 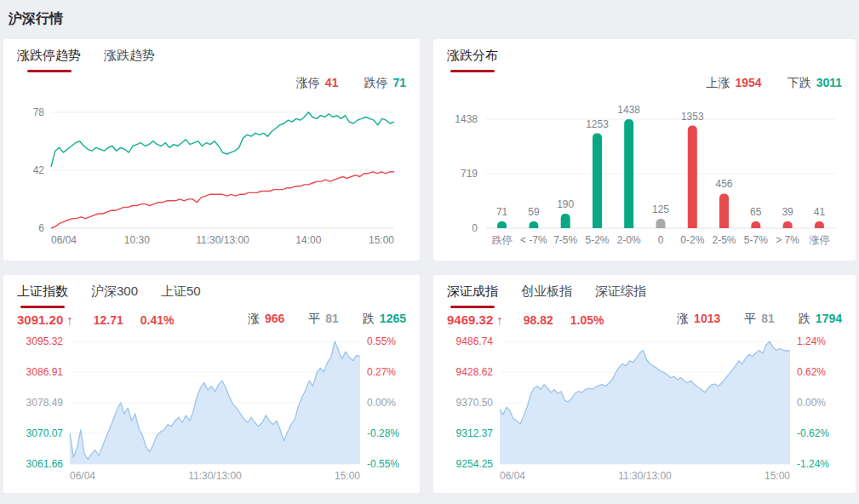 I want to click on svg-text: 3078.49, so click(x=45, y=403).